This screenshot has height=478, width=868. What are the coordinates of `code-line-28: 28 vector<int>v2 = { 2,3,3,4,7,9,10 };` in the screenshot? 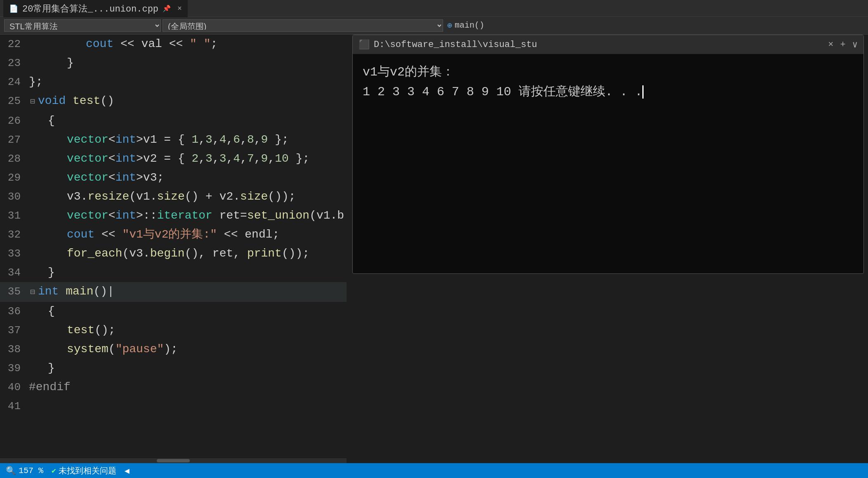 It's located at (173, 159).